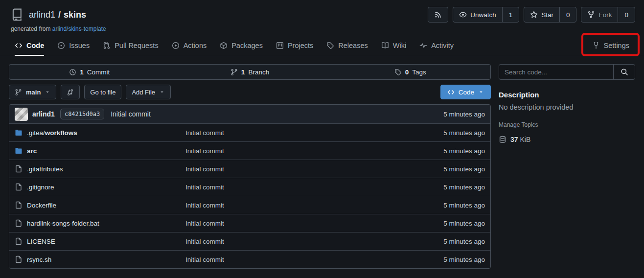 Image resolution: width=644 pixels, height=278 pixels. Describe the element at coordinates (224, 46) in the screenshot. I see `package-icon` at that location.